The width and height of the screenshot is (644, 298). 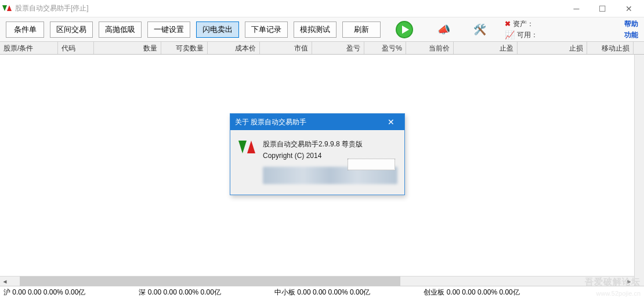 What do you see at coordinates (430, 48) in the screenshot?
I see `column-header: 当前价` at bounding box center [430, 48].